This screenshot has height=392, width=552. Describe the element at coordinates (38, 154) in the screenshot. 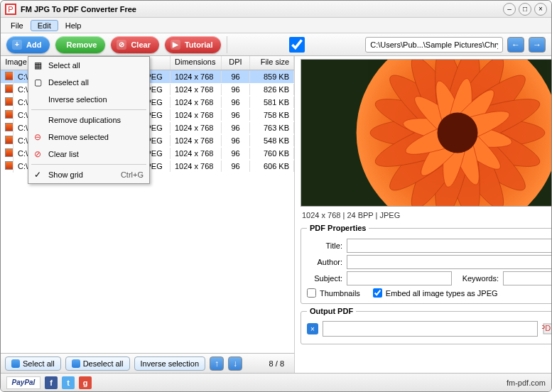

I see `forbidden-icon: ⊘` at that location.